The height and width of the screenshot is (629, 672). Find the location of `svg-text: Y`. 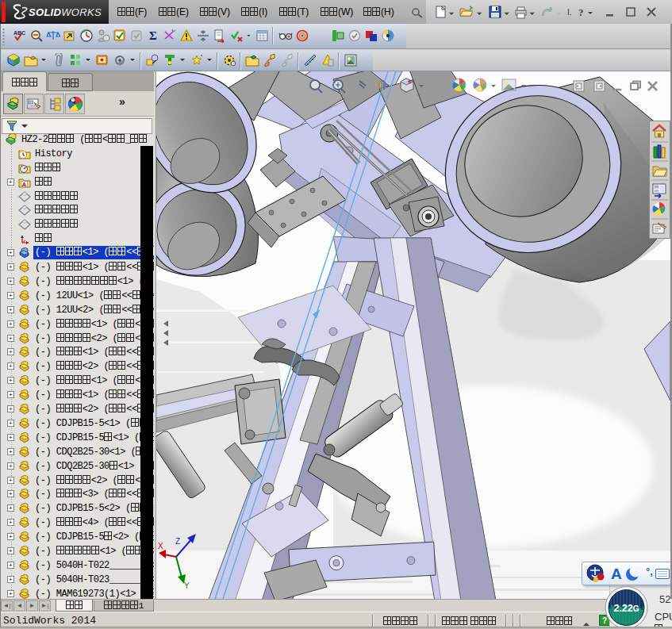

svg-text: Y is located at coordinates (187, 585).